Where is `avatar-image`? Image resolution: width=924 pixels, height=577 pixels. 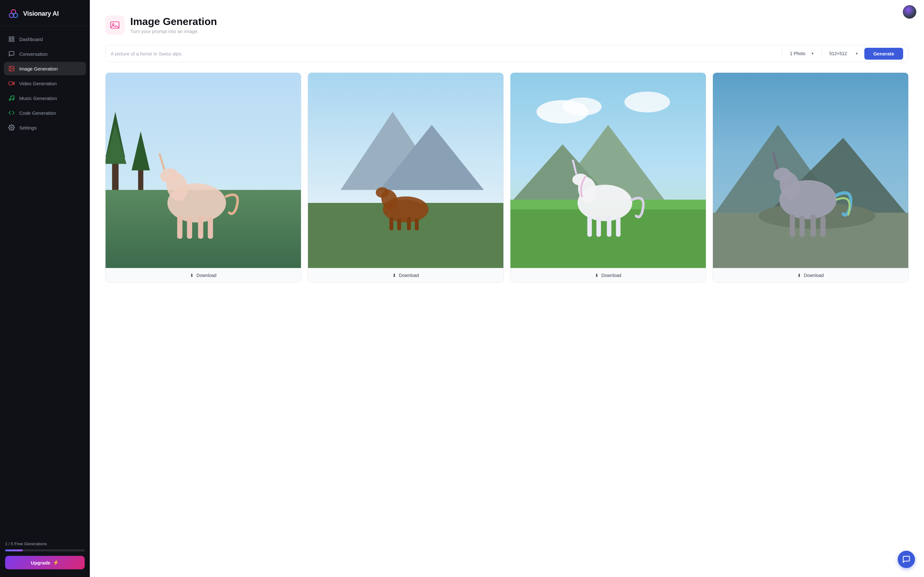
avatar-image is located at coordinates (909, 12).